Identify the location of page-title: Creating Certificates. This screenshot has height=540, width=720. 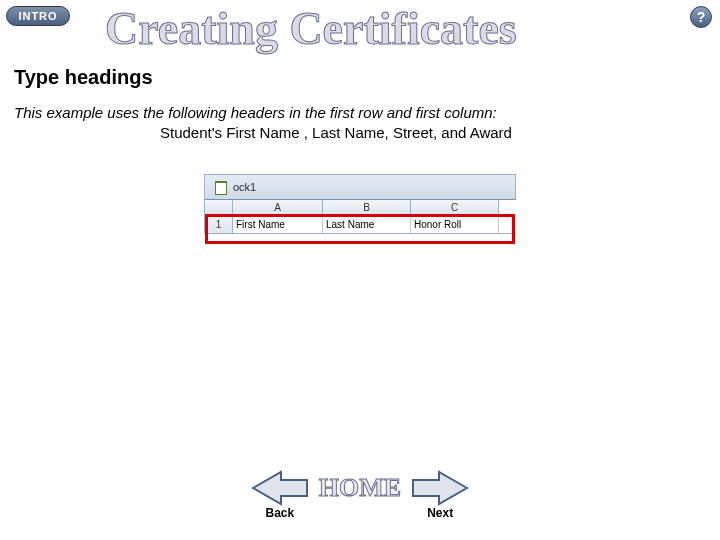
(311, 28).